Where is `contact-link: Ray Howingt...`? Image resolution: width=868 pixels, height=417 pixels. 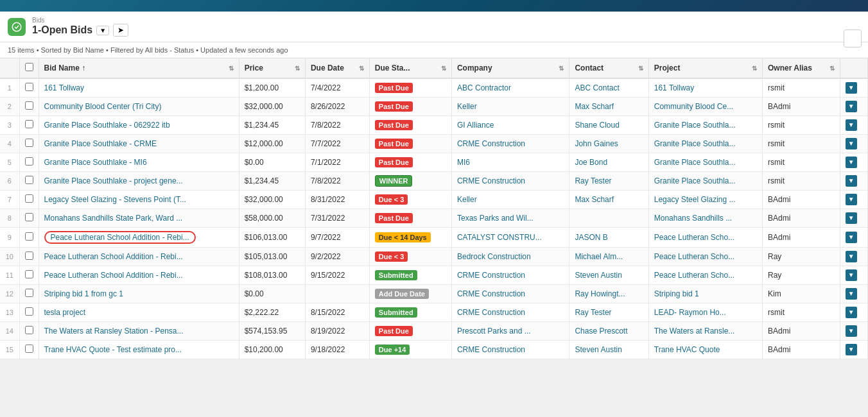 contact-link: Ray Howingt... is located at coordinates (600, 294).